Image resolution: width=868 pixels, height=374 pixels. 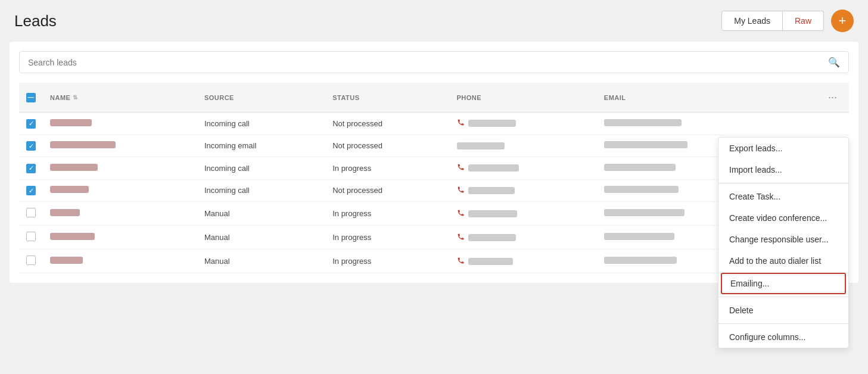 I want to click on dropdown-item-import: Import leads..., so click(x=783, y=170).